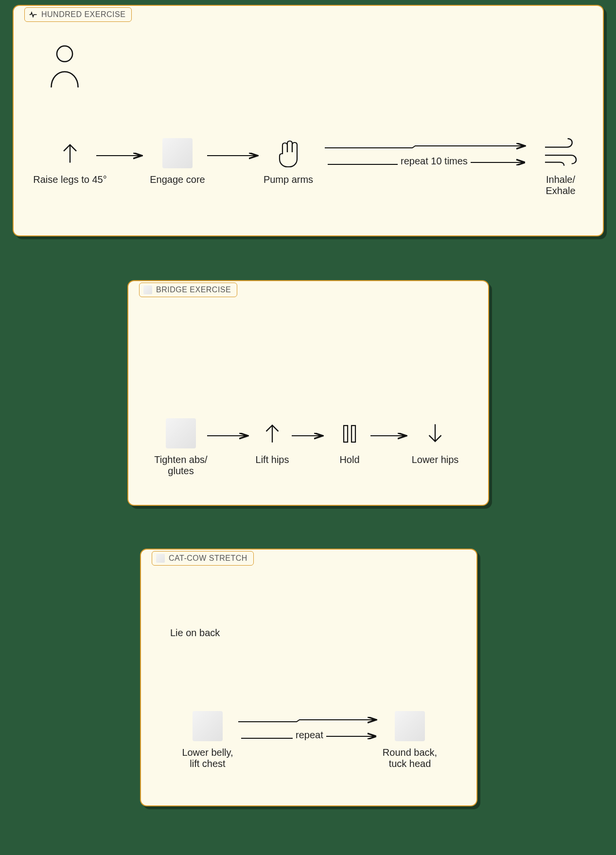 The width and height of the screenshot is (616, 855). Describe the element at coordinates (309, 730) in the screenshot. I see `bidirectional-arrow: repeat` at that location.